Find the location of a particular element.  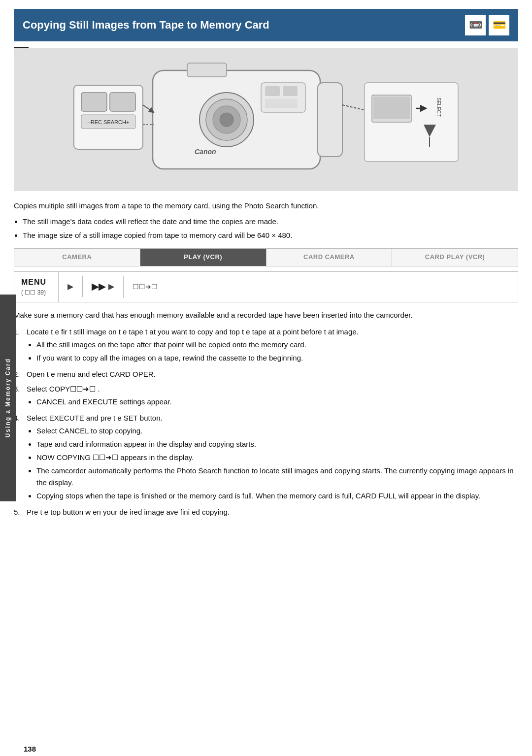

svg-text: Canon is located at coordinates (205, 152).